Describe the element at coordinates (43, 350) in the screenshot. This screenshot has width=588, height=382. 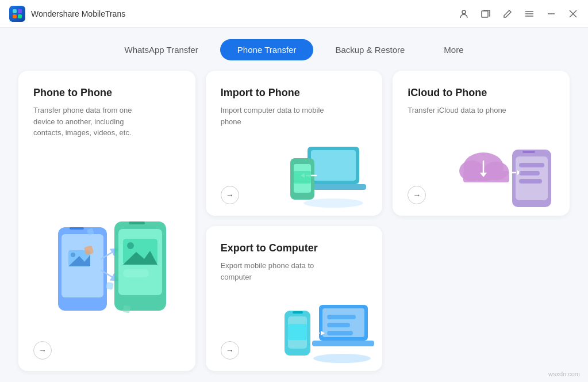
I see `card-phone-to-phone-arrow: →` at that location.